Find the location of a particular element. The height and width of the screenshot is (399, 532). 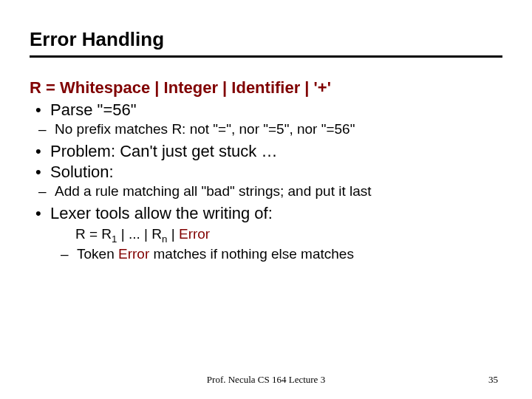

sub-token-error: Token Error matches if nothing else matc… is located at coordinates (290, 254).